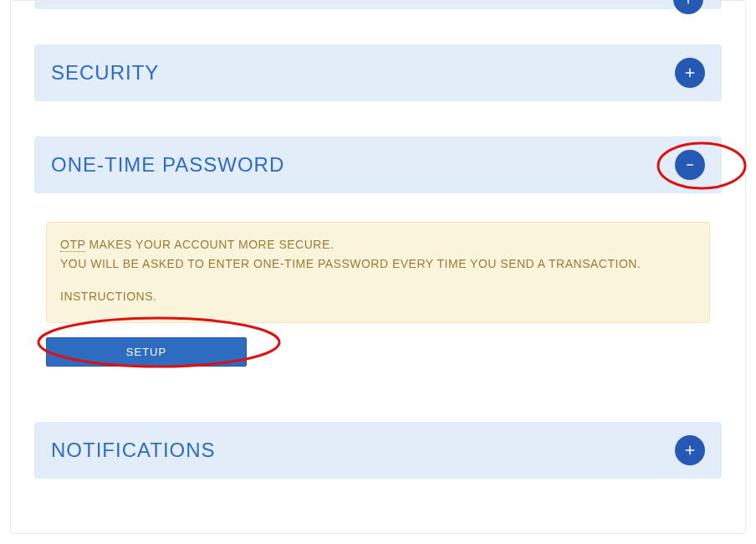 This screenshot has width=756, height=544. I want to click on setup-button: SETUP, so click(146, 352).